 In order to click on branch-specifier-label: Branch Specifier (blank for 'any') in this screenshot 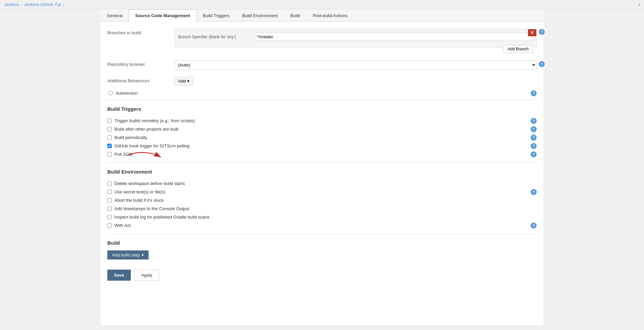, I will do `click(215, 37)`.